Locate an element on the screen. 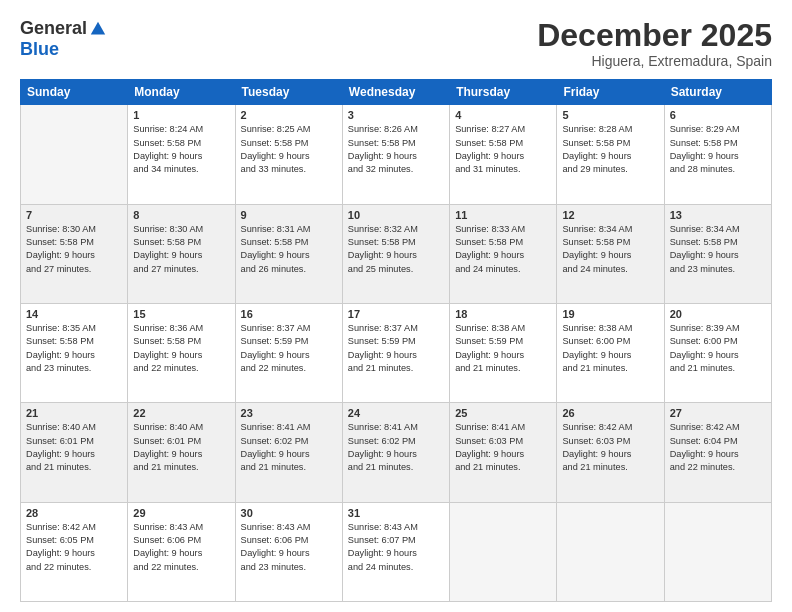  day-number: 21 is located at coordinates (74, 413).